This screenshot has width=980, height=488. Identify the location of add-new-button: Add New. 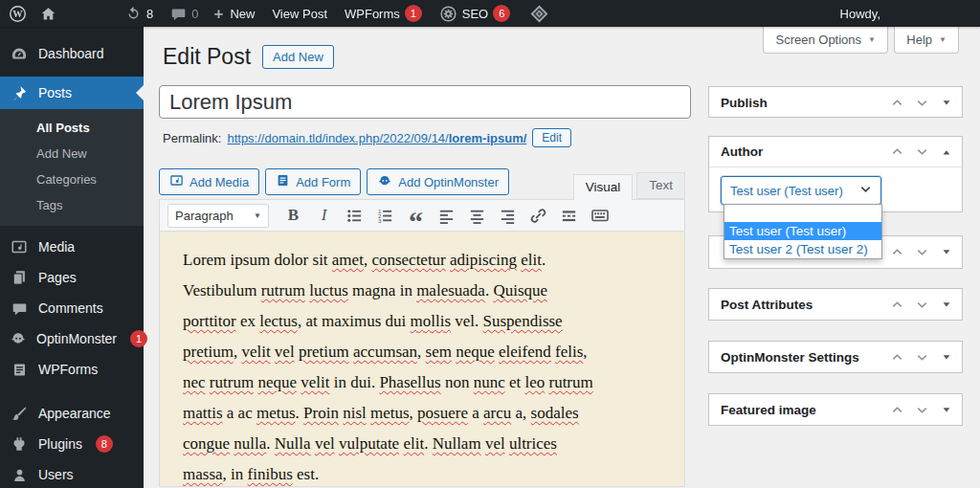
(299, 57).